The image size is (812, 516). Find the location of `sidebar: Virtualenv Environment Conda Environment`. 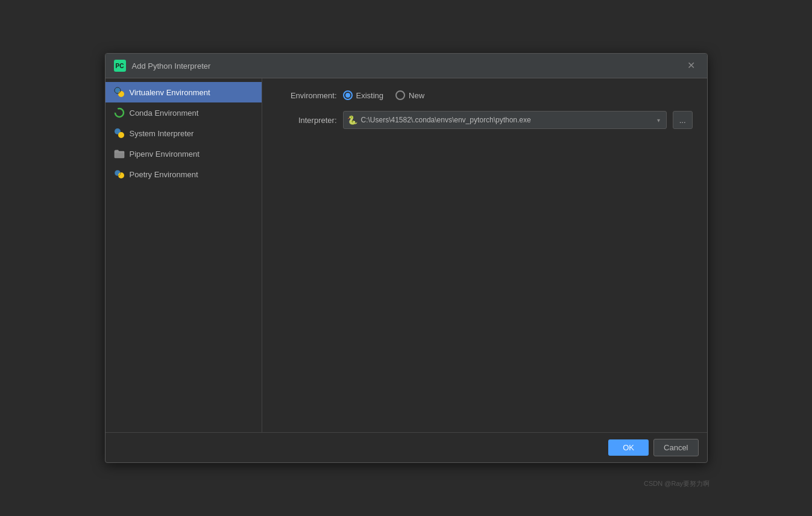

sidebar: Virtualenv Environment Conda Environment is located at coordinates (184, 256).